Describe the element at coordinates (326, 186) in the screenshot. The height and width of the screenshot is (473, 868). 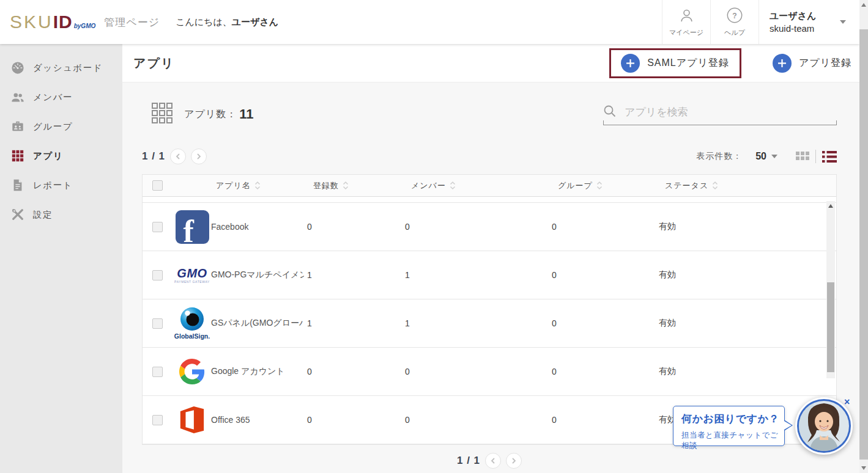
I see `header-label: 登録数` at that location.